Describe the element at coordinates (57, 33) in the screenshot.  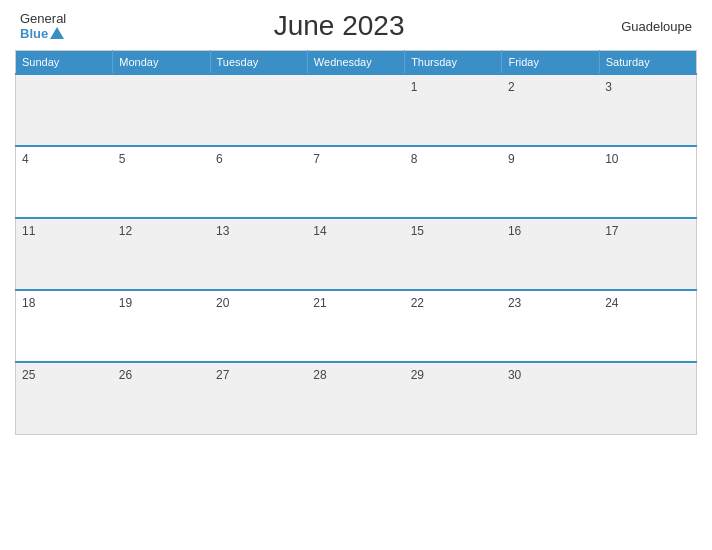
I see `logo-triangle-icon` at that location.